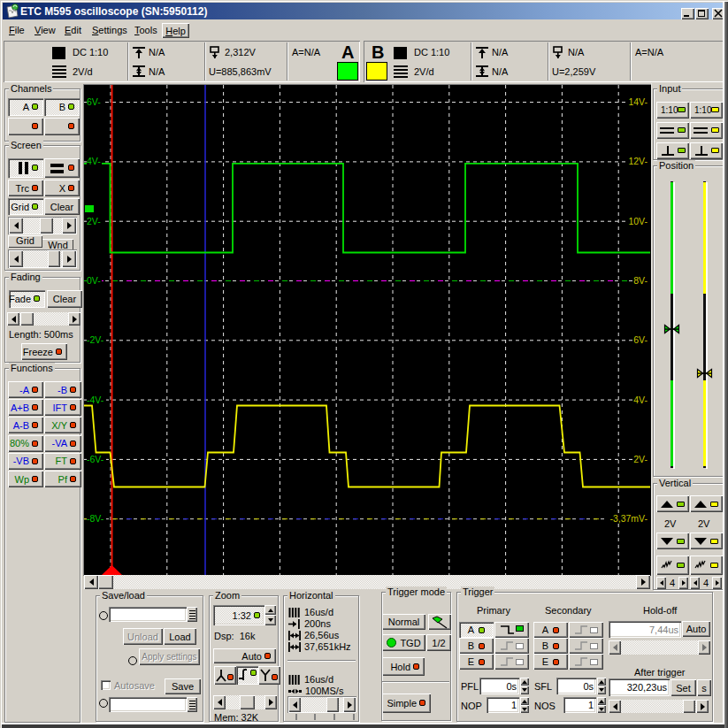  What do you see at coordinates (638, 221) in the screenshot?
I see `svg-text: 10V-` at bounding box center [638, 221].